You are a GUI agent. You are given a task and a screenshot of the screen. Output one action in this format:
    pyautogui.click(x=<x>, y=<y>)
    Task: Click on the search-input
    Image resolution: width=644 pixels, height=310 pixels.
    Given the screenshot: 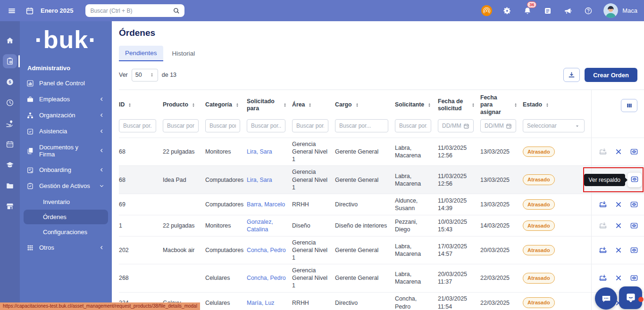 What is the action you would take?
    pyautogui.click(x=131, y=11)
    